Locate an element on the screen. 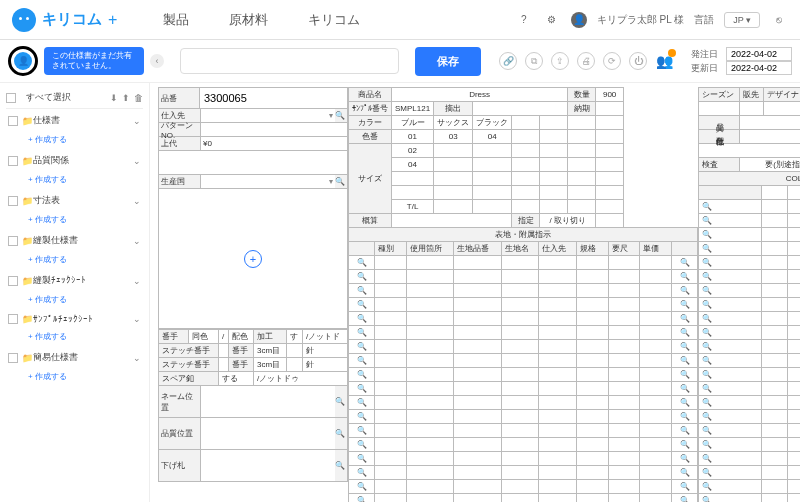  lang-select: JP ▾ is located at coordinates (742, 20).